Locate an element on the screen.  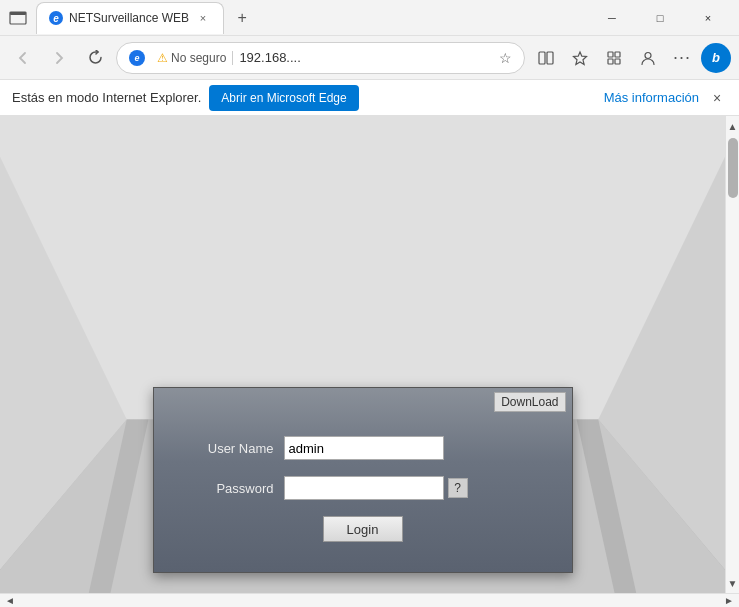
download-button: DownLoad is located at coordinates (530, 402).